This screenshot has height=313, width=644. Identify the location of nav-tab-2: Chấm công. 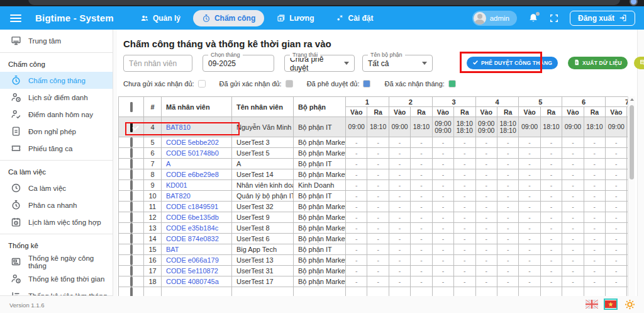
(229, 18).